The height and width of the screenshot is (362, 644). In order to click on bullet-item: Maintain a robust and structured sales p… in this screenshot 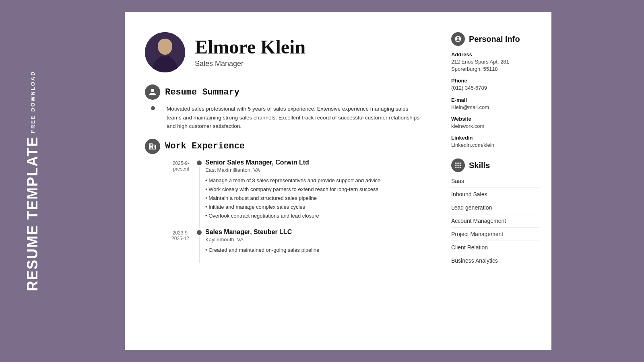, I will do `click(314, 198)`.